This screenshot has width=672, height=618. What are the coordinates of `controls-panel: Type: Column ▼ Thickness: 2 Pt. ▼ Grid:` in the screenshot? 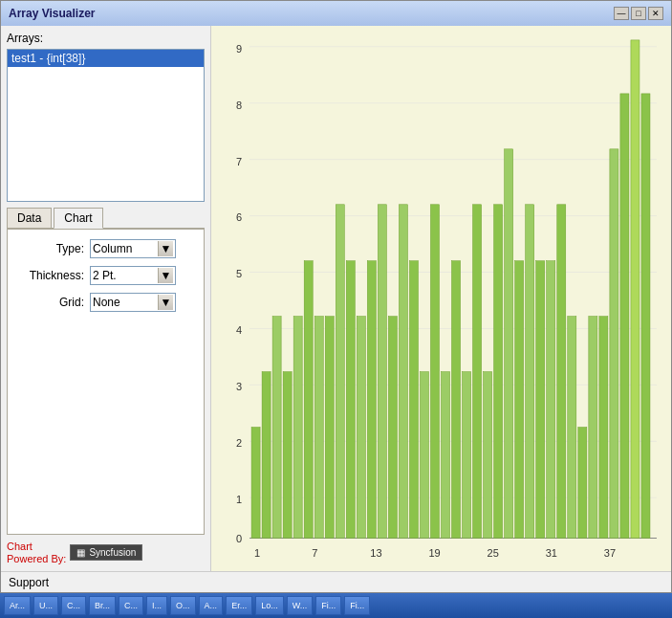 It's located at (105, 382).